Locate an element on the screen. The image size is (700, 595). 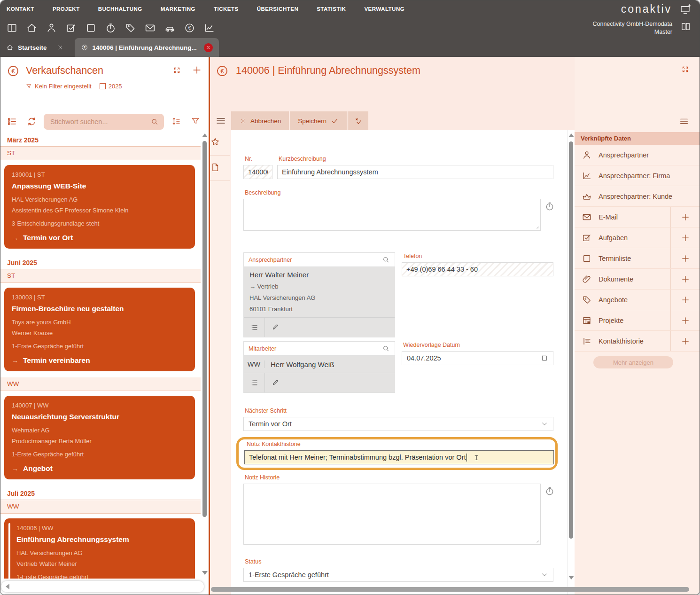
menu-tickets: TICKETS is located at coordinates (226, 9).